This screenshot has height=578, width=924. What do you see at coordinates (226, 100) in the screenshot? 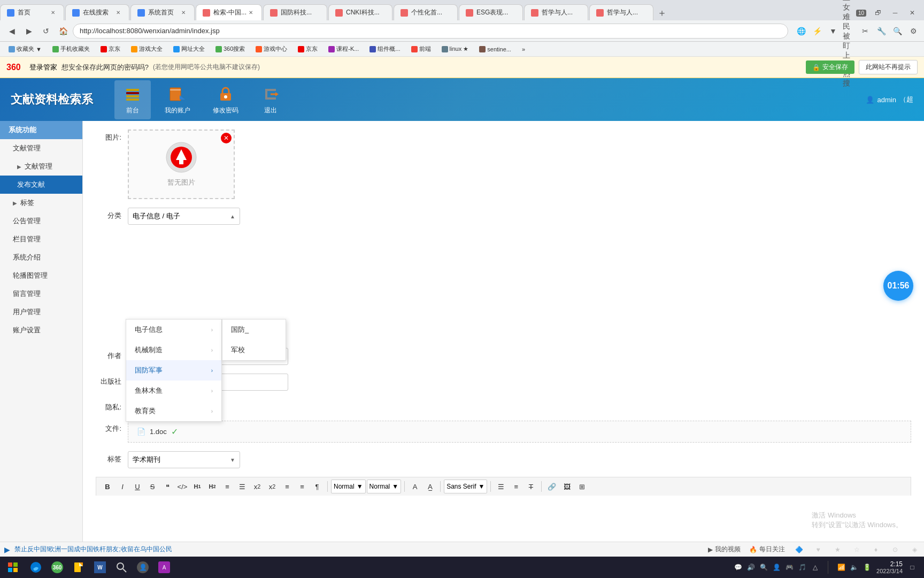
I see `nav-item-password: 修改密码` at bounding box center [226, 100].